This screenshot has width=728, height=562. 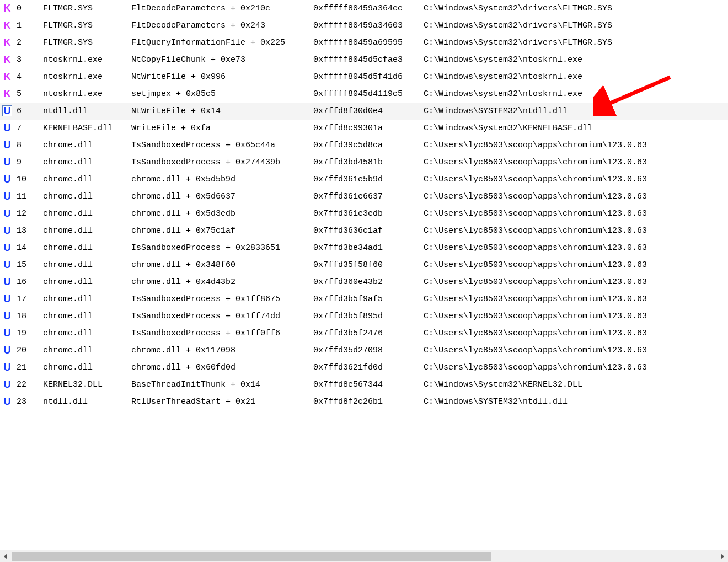 What do you see at coordinates (87, 77) in the screenshot?
I see `frame-module: ntoskrnl.exe` at bounding box center [87, 77].